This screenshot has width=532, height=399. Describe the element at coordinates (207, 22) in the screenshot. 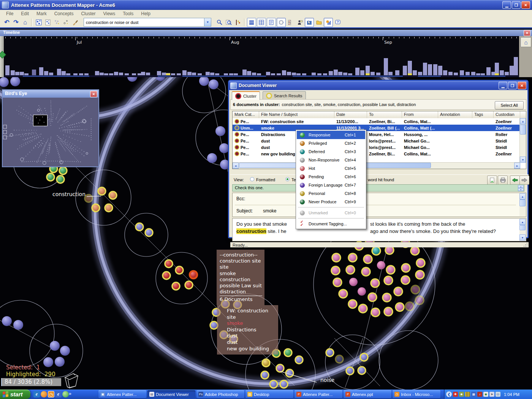

I see `search-dropdown-button: ▼` at that location.